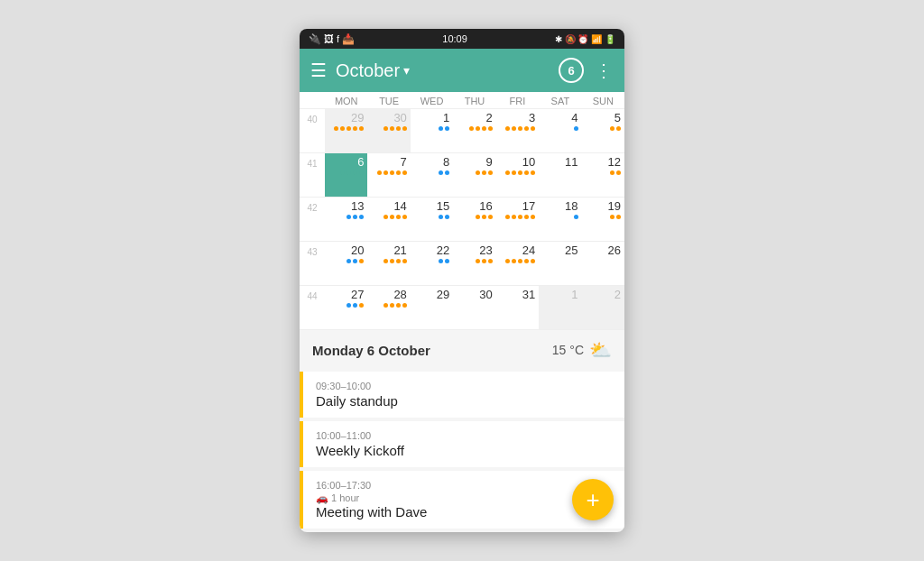 The height and width of the screenshot is (561, 924). I want to click on calendar-day: 9, so click(475, 175).